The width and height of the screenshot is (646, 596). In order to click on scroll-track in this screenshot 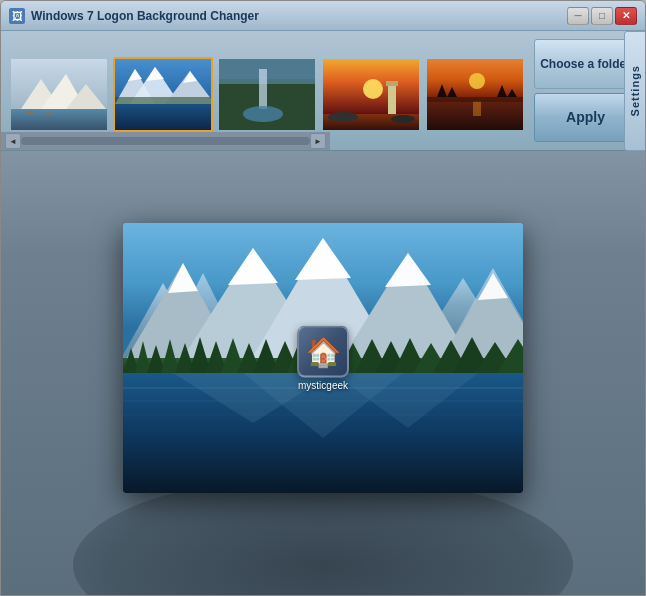, I will do `click(166, 141)`.